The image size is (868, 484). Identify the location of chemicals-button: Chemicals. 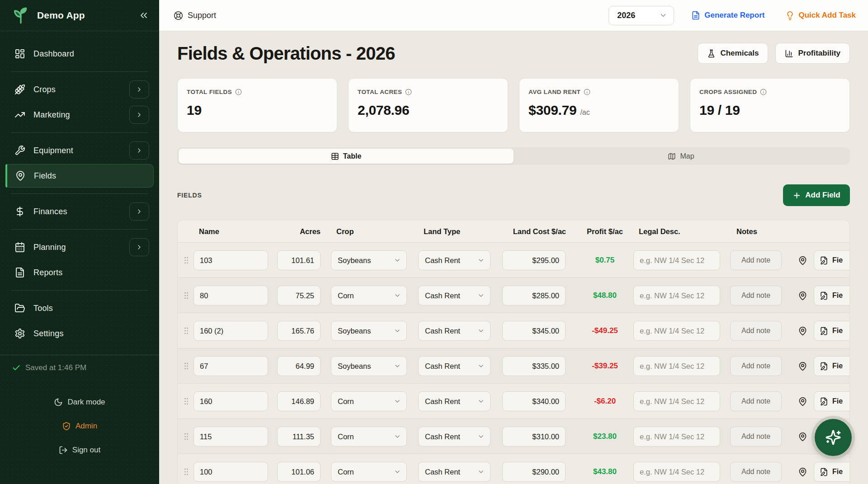
(733, 53).